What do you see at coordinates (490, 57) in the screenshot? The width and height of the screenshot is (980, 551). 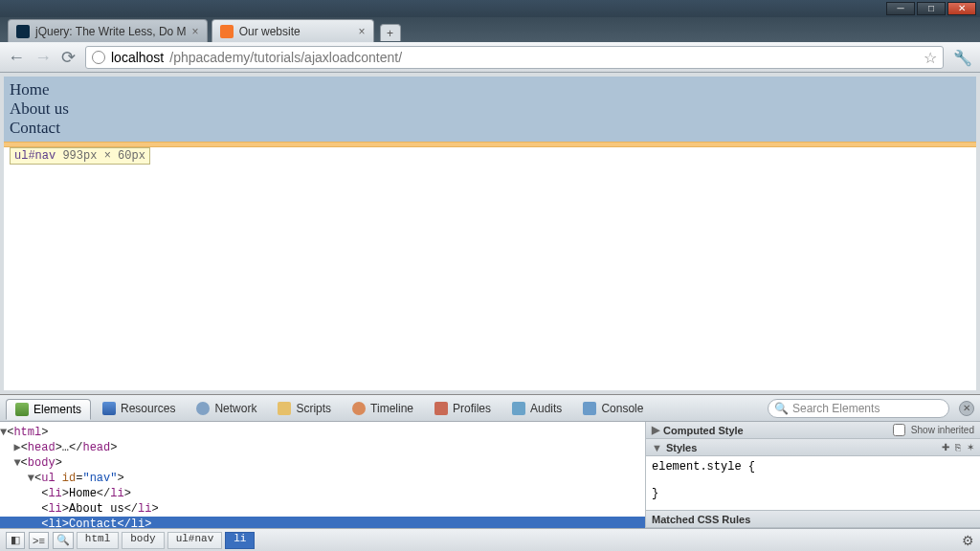 I see `address-bar: ← → ⟳ localhost/phpacademy/tutorials/aja…` at bounding box center [490, 57].